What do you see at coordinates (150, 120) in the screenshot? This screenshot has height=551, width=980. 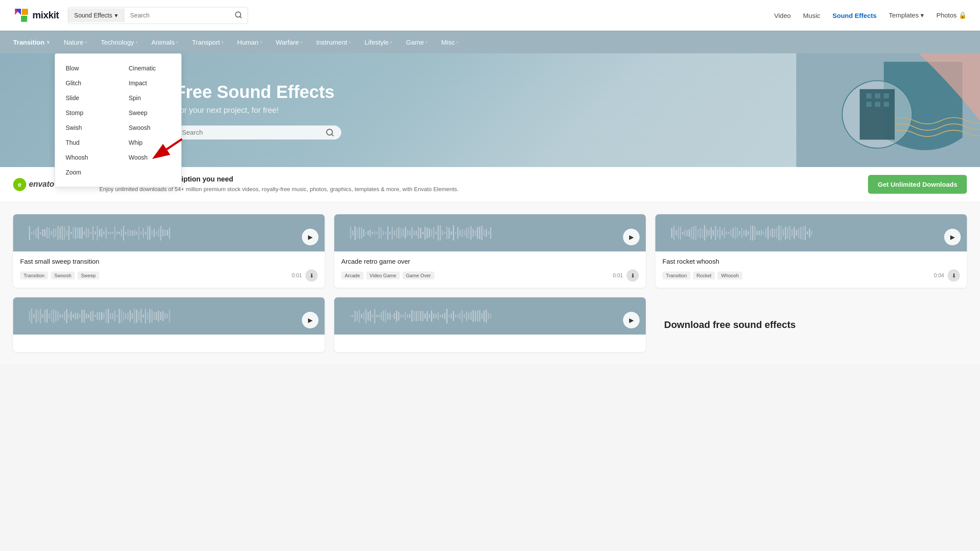 I see `dropdown-col2: Cinematic Impact Spin Sweep Swoosh Whip …` at bounding box center [150, 120].